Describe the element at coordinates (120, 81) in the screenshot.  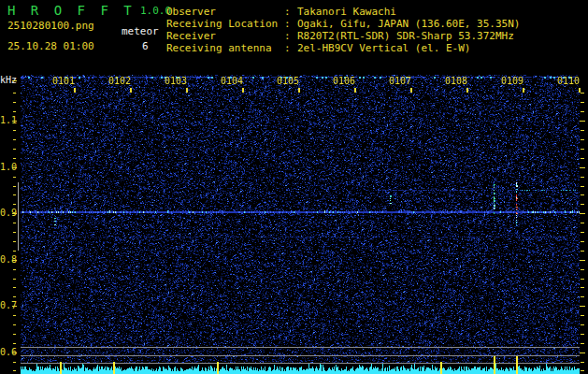
I see `time-label-0102: 0102` at that location.